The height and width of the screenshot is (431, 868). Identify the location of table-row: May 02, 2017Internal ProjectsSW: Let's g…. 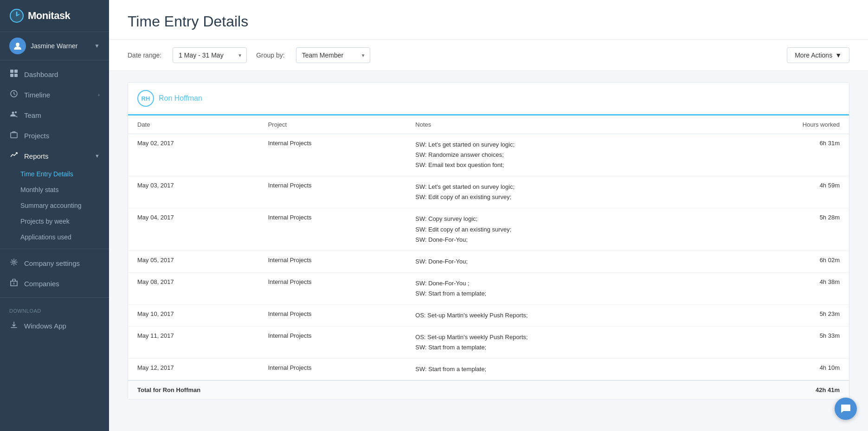
(489, 155).